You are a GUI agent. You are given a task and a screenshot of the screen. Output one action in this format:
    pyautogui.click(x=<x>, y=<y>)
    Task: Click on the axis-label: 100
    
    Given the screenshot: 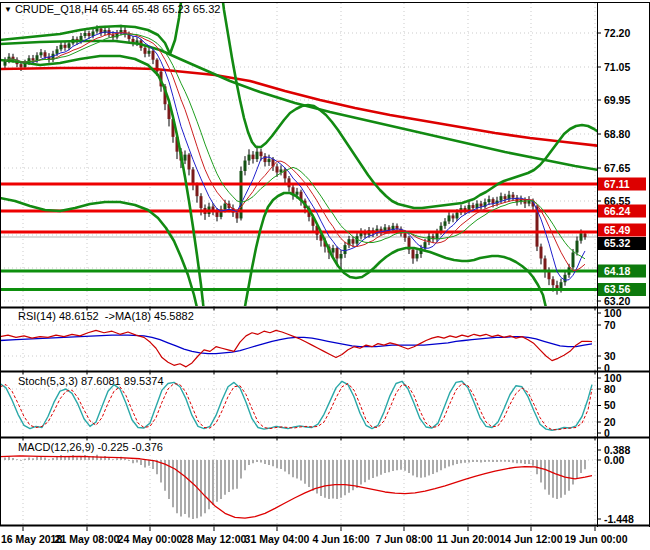 What is the action you would take?
    pyautogui.click(x=613, y=313)
    